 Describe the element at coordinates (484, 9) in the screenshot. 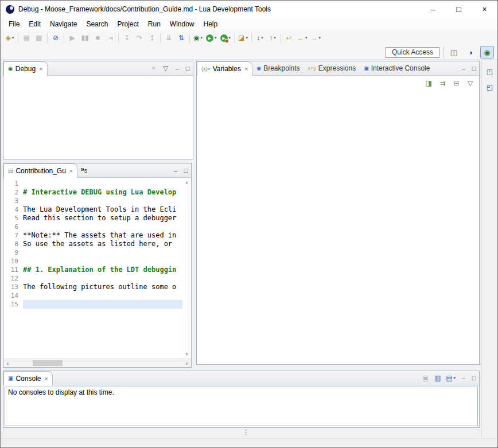

I see `window-close-button: ×` at that location.